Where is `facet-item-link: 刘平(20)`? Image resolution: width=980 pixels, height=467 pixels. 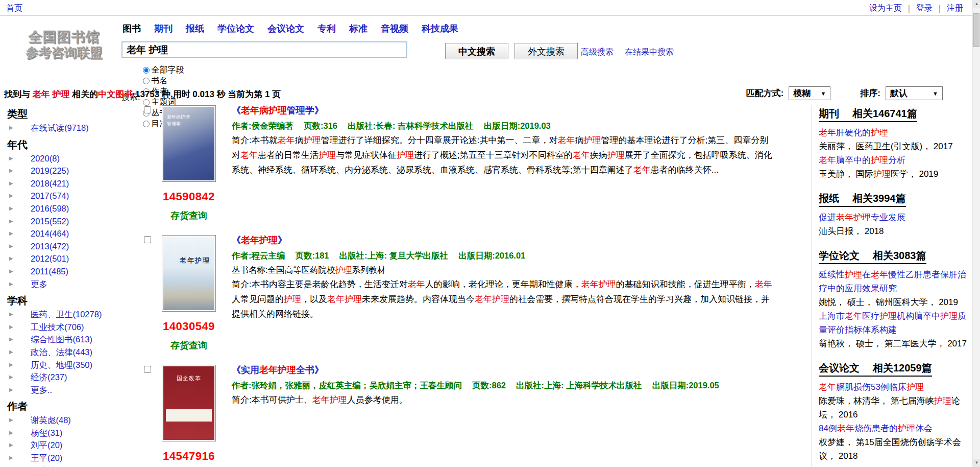 facet-item-link: 刘平(20) is located at coordinates (46, 445).